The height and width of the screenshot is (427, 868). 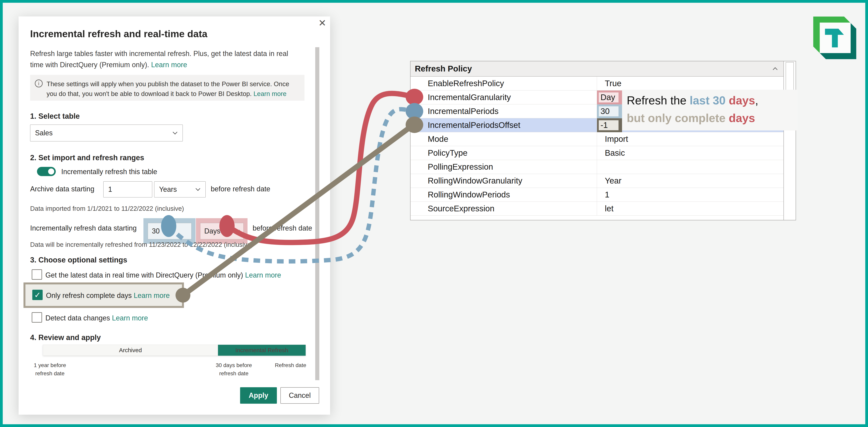 I want to click on dialog-title: Incremental refresh and real-time data, so click(x=119, y=34).